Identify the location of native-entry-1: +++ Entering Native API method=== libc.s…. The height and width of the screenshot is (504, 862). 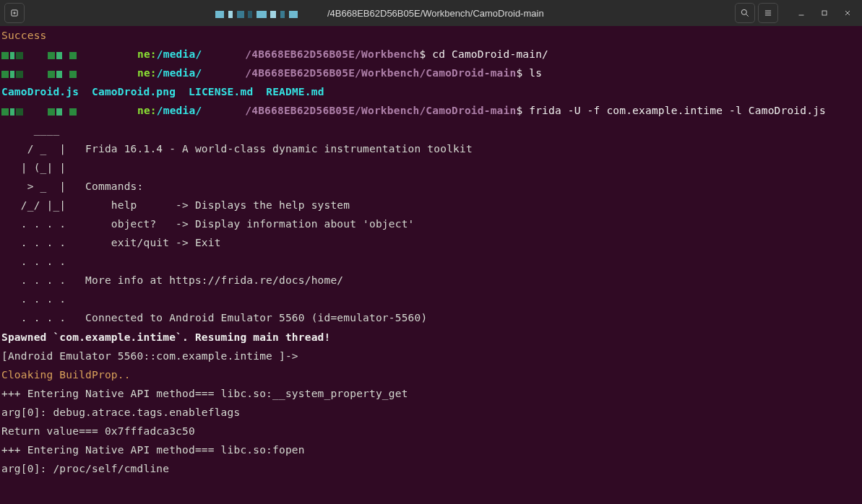
(431, 394).